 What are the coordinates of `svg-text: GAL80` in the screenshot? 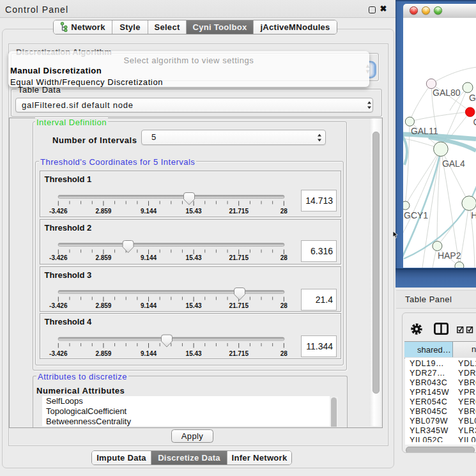 It's located at (447, 93).